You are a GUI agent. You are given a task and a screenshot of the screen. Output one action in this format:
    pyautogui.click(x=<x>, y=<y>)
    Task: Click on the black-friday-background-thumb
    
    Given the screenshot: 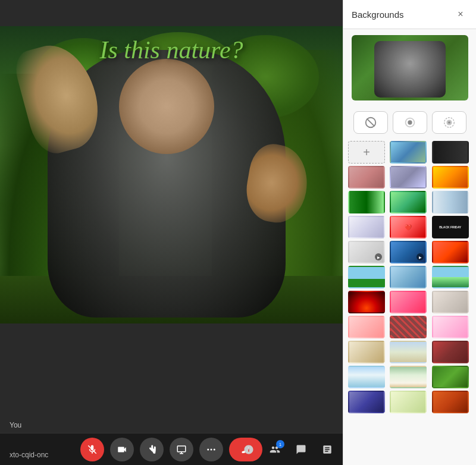 What is the action you would take?
    pyautogui.click(x=450, y=227)
    